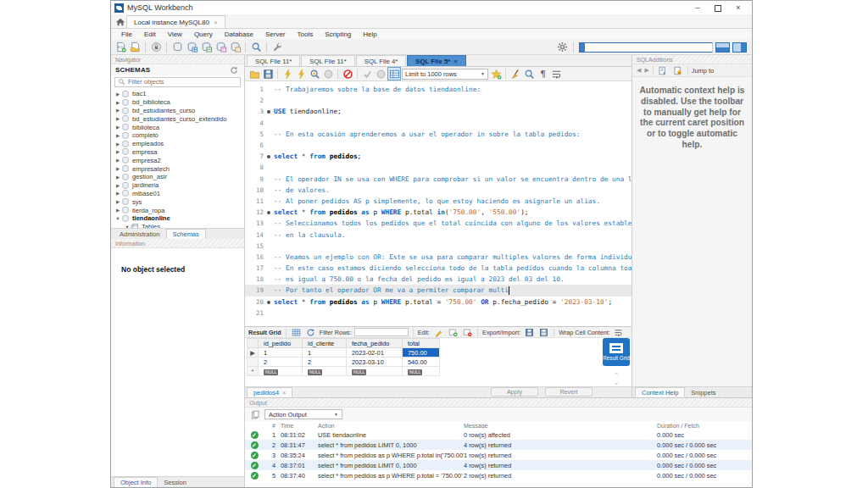 This screenshot has height=488, width=868. What do you see at coordinates (178, 194) in the screenshot?
I see `tree-item-mibase01: ▶mibase01` at bounding box center [178, 194].